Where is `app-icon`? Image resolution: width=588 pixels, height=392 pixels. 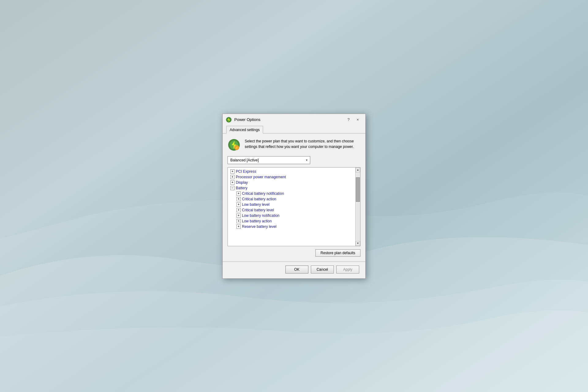 app-icon is located at coordinates (229, 120).